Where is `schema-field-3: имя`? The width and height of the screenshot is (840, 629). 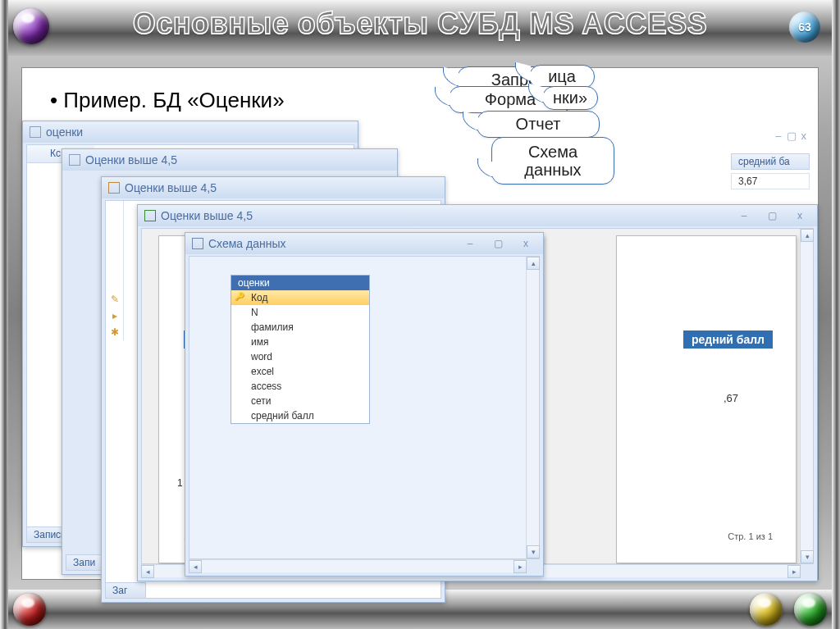 schema-field-3: имя is located at coordinates (300, 342).